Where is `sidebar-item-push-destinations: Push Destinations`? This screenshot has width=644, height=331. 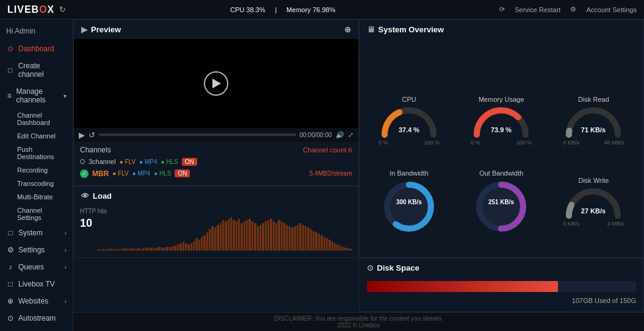 sidebar-item-push-destinations: Push Destinations is located at coordinates (42, 153).